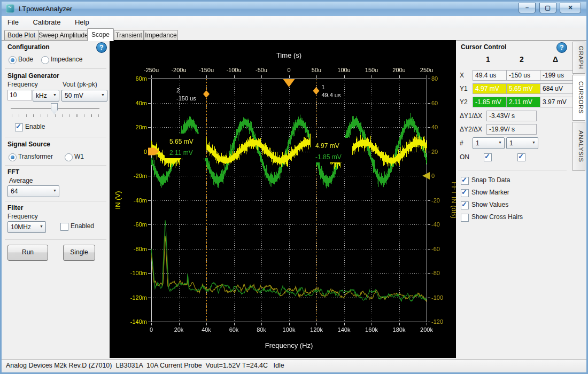  I want to click on delta-y1-value: 684 uV, so click(557, 89).